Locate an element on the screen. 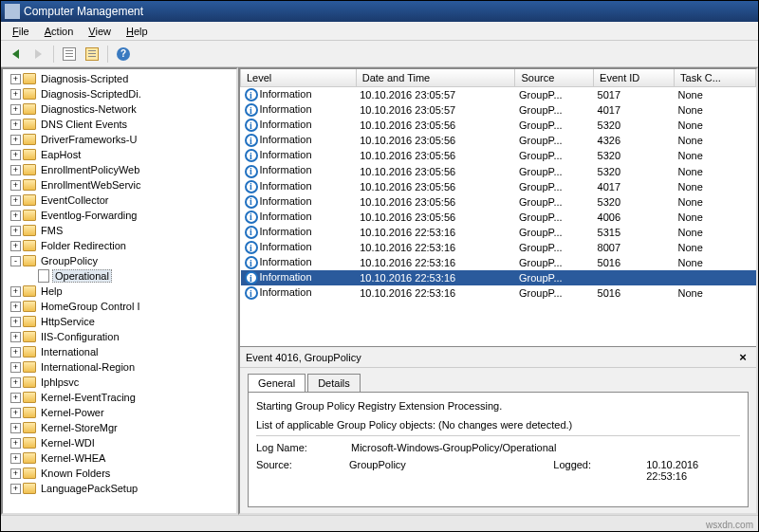  tree-label: Diagnosis-ScriptedDi. is located at coordinates (91, 94).